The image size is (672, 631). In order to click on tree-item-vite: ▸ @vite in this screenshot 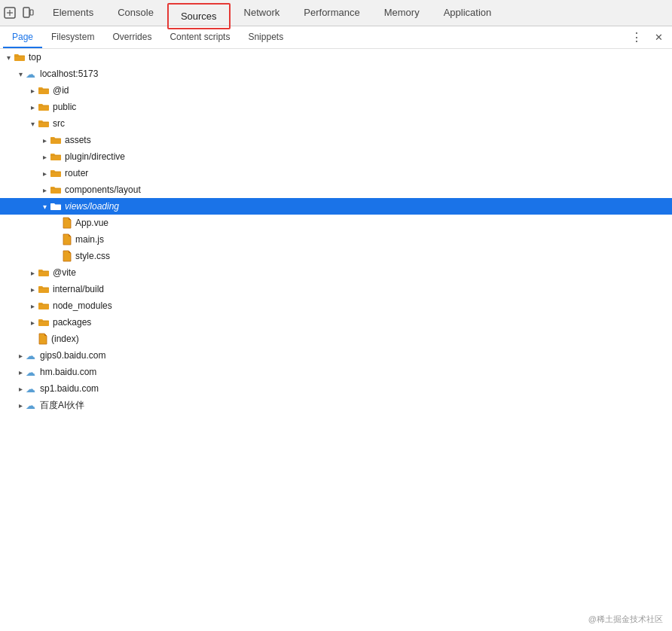, I will do `click(336, 273)`.